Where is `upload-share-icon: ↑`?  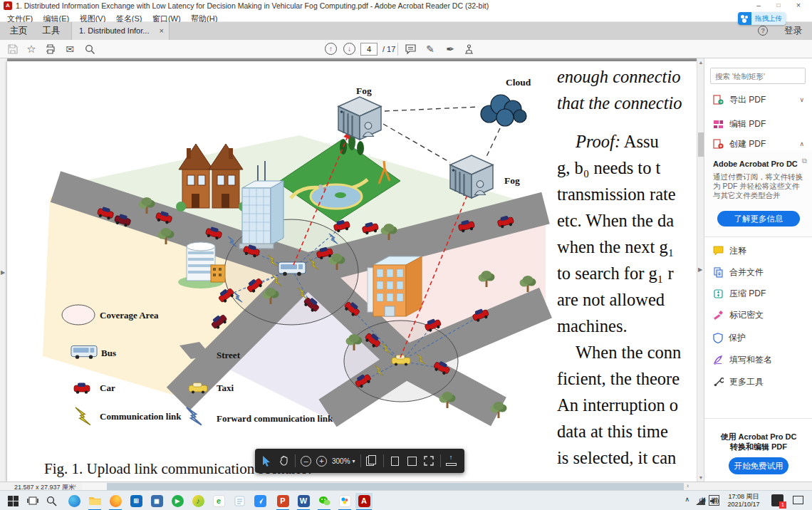
upload-share-icon: ↑ is located at coordinates (452, 462).